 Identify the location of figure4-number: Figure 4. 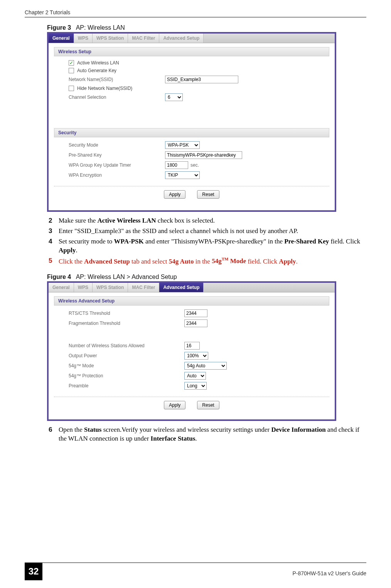
(59, 277).